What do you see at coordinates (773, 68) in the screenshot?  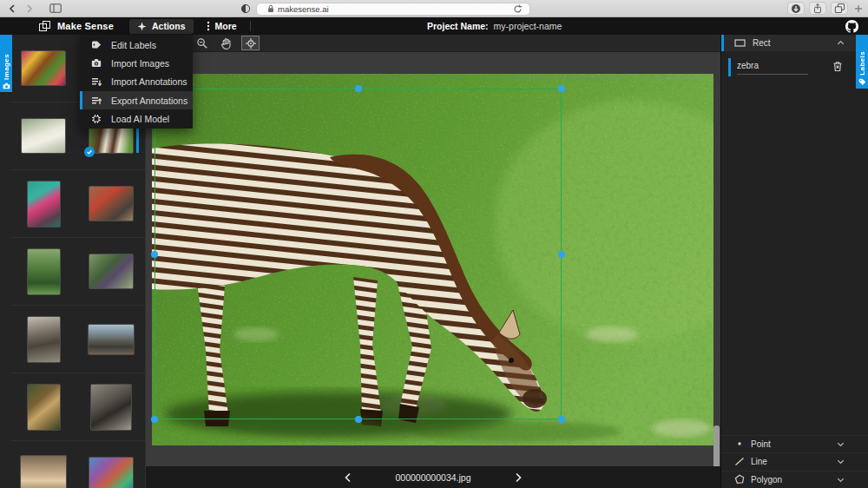 I see `label-name-input: zebra` at bounding box center [773, 68].